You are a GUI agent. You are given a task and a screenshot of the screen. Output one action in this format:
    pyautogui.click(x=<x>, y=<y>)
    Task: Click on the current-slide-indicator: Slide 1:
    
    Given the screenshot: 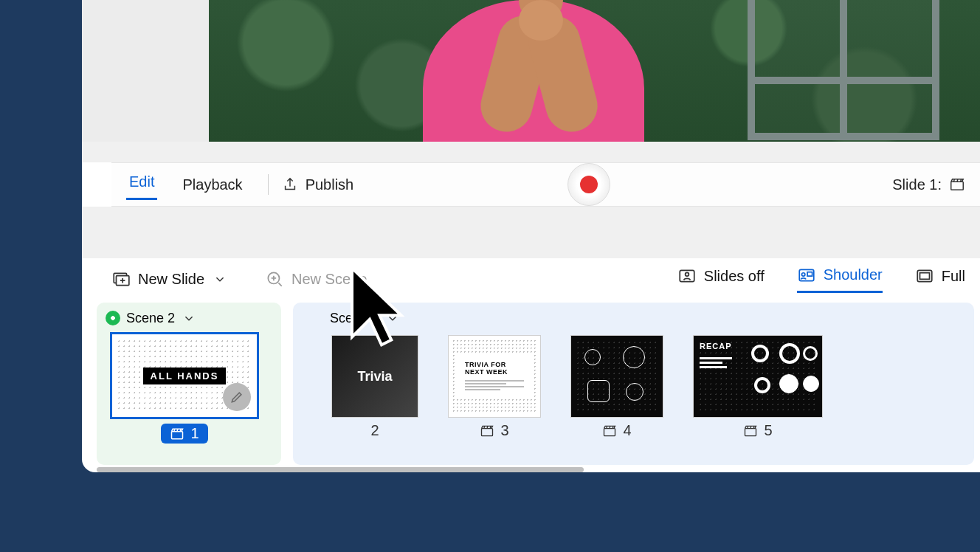 What is the action you would take?
    pyautogui.click(x=928, y=184)
    